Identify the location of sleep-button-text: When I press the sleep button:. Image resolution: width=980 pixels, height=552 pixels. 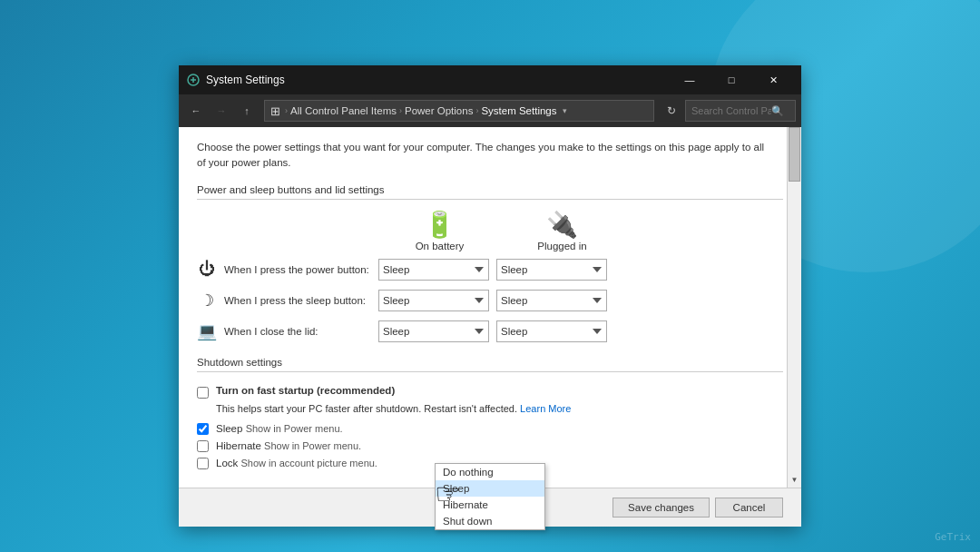
(295, 301).